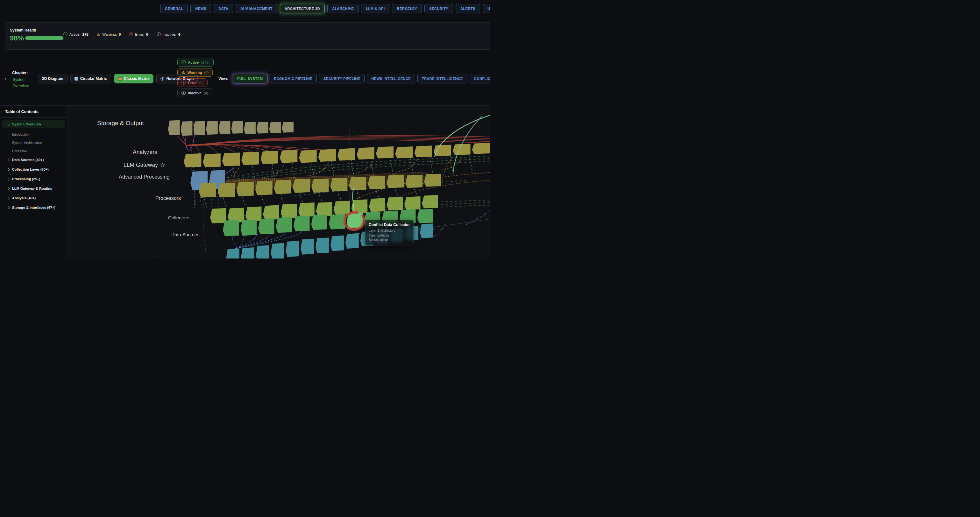 Image resolution: width=980 pixels, height=517 pixels. Describe the element at coordinates (480, 78) in the screenshot. I see `view-conflict-monitoring: CONFLICT MONITORING` at that location.